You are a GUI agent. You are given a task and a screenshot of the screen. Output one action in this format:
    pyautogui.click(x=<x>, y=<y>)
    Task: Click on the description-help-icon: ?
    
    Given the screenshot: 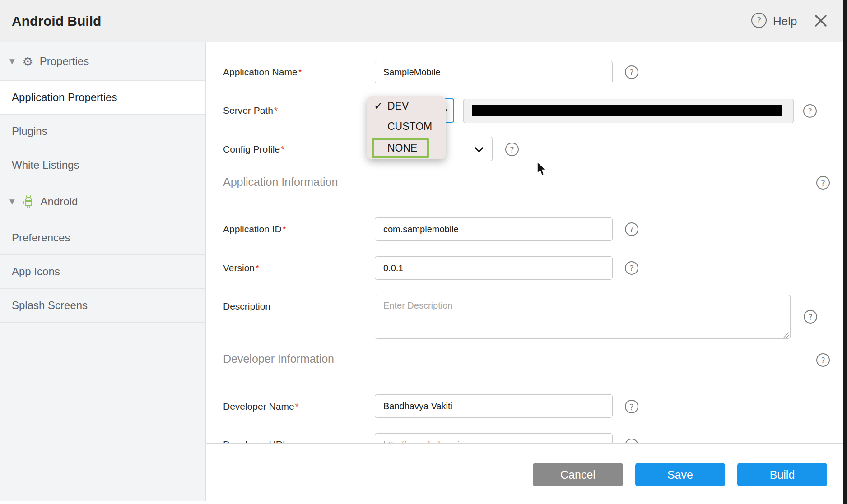 What is the action you would take?
    pyautogui.click(x=810, y=317)
    